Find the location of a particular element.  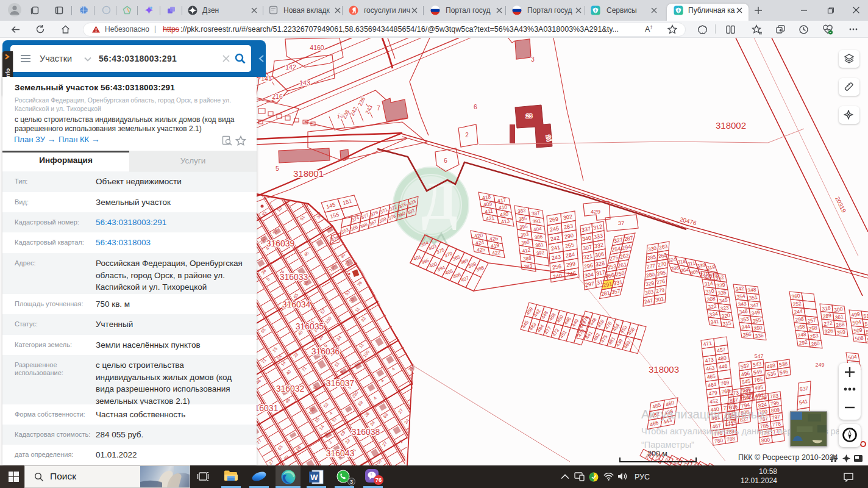

svg-text: 351 is located at coordinates (753, 298).